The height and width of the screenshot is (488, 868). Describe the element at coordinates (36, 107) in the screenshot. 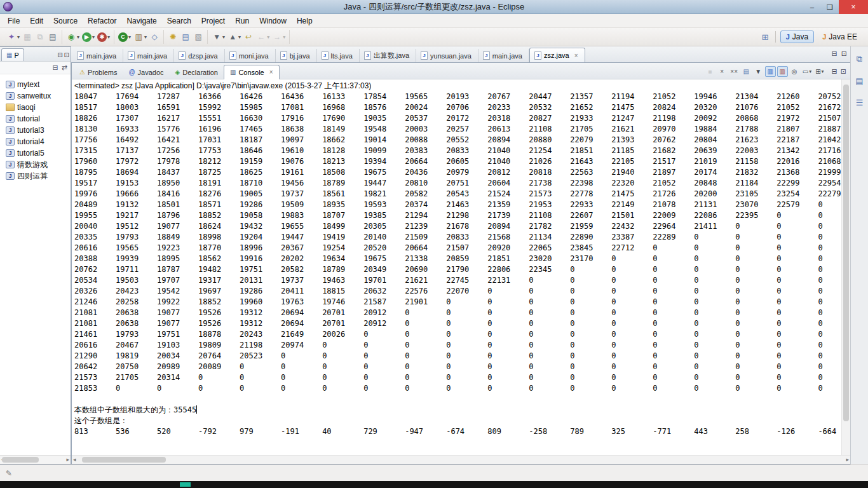

I see `tree-item-tiaoqi: tiaoqi` at that location.